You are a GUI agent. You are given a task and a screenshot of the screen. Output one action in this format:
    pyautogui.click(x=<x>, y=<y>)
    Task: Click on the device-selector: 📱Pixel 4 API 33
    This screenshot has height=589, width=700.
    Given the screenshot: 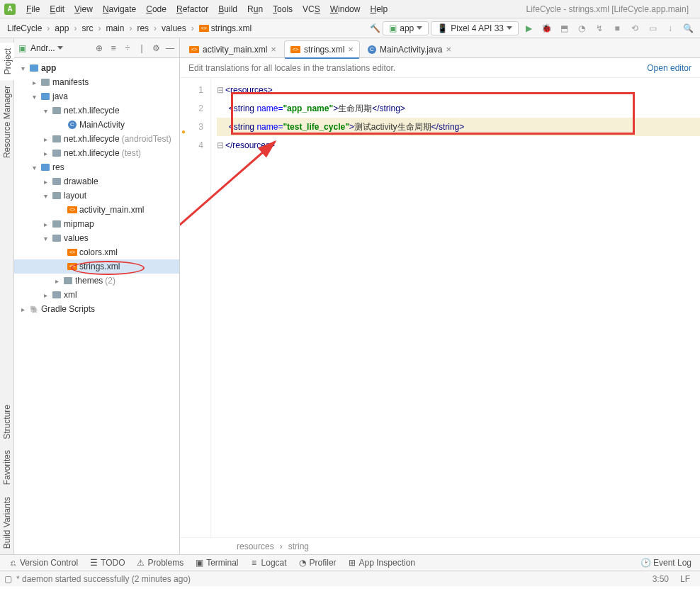 What is the action you would take?
    pyautogui.click(x=475, y=28)
    